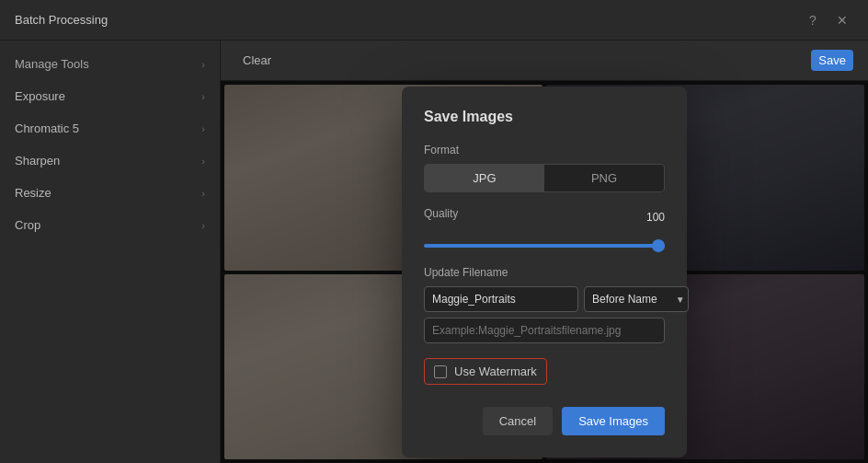  I want to click on title-bar: Batch Processing ? ✕, so click(434, 20).